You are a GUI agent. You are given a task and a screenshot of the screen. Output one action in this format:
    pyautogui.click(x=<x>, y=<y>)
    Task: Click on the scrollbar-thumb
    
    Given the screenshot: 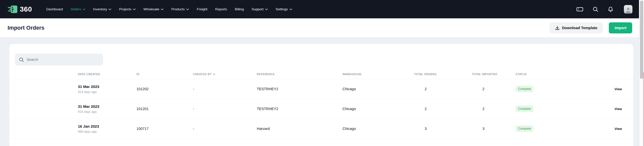 What is the action you would take?
    pyautogui.click(x=642, y=40)
    